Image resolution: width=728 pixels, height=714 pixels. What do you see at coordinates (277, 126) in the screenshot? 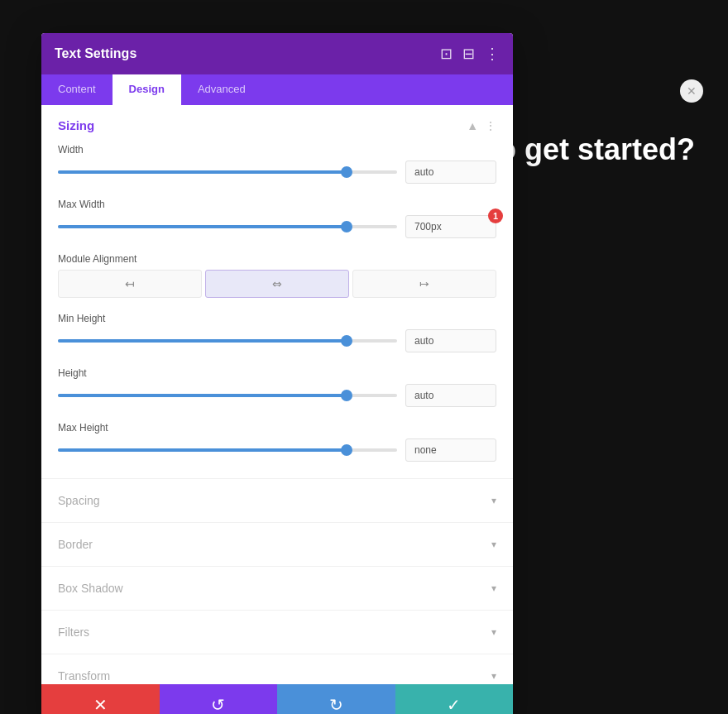
I see `sizing-section-header: Sizing ▲ ⋮` at bounding box center [277, 126].